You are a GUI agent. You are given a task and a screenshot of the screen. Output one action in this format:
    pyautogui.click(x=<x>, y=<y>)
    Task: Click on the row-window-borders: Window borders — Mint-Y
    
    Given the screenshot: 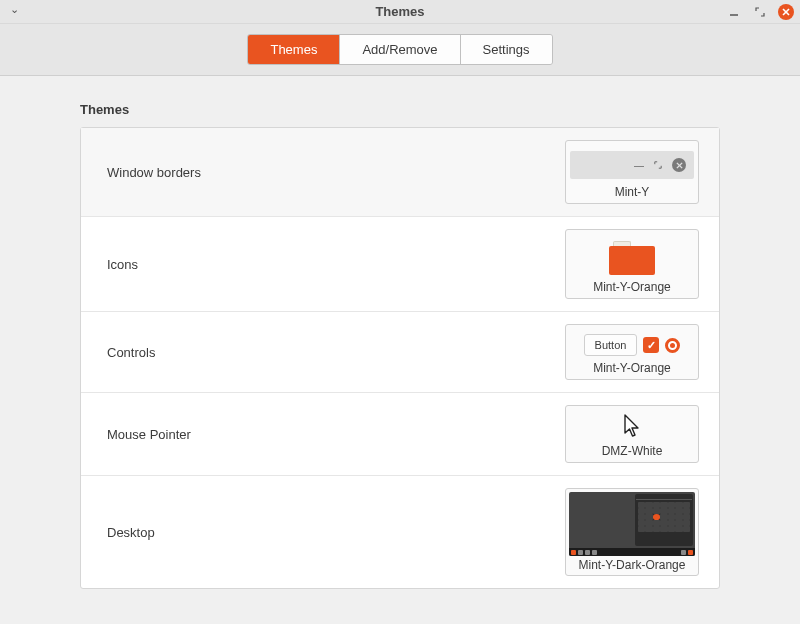 What is the action you would take?
    pyautogui.click(x=400, y=172)
    